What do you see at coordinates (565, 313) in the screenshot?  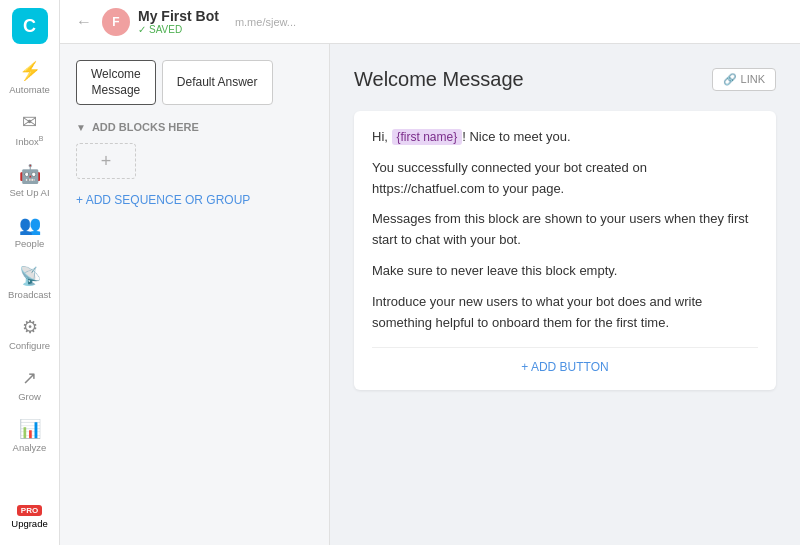 I see `paragraph-introduce: Introduce your new users to what your bo…` at bounding box center [565, 313].